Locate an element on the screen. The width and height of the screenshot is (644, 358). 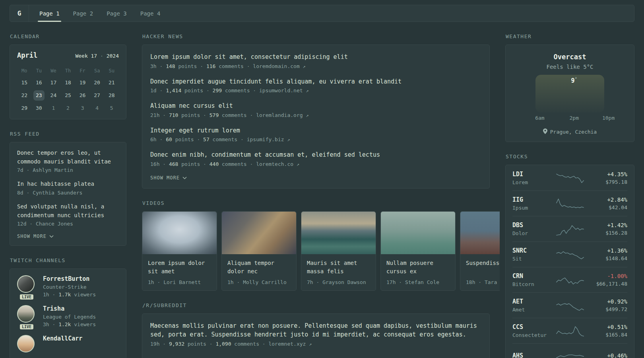
live-badge: LIVE is located at coordinates (27, 297).